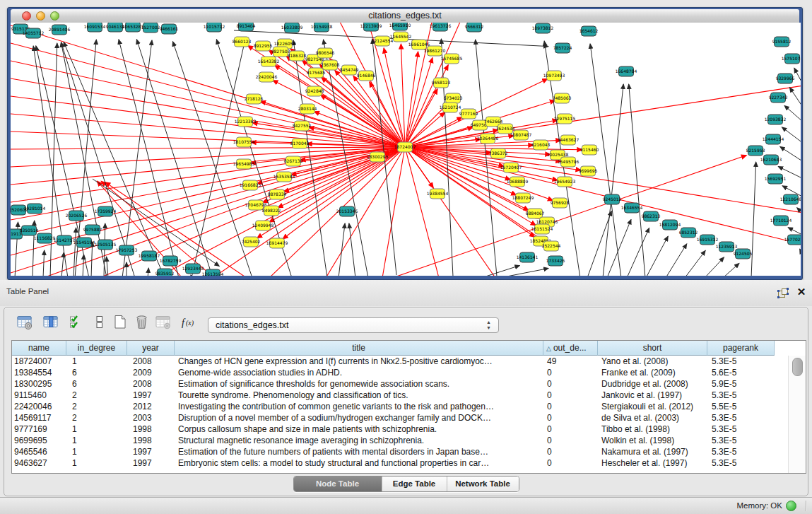 Image resolution: width=812 pixels, height=514 pixels. Describe the element at coordinates (571, 348) in the screenshot. I see `column-header-out_de: △out_de...` at that location.